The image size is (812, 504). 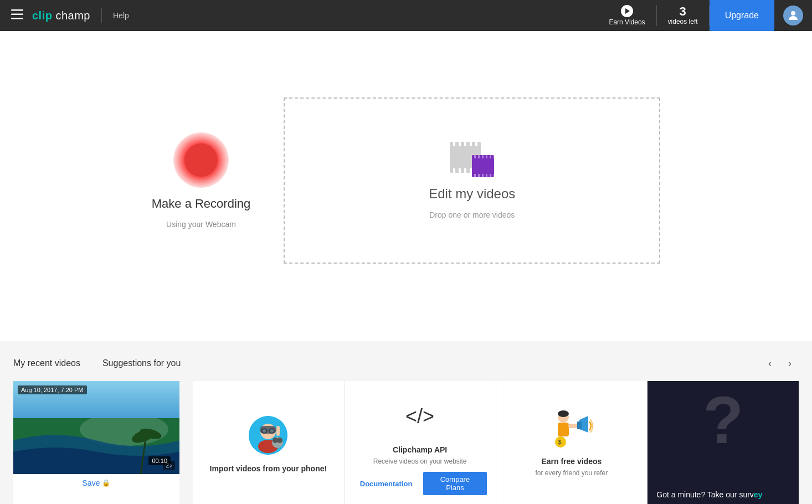 What do you see at coordinates (269, 443) in the screenshot?
I see `phone-import-card: Import videos from your phone!` at bounding box center [269, 443].